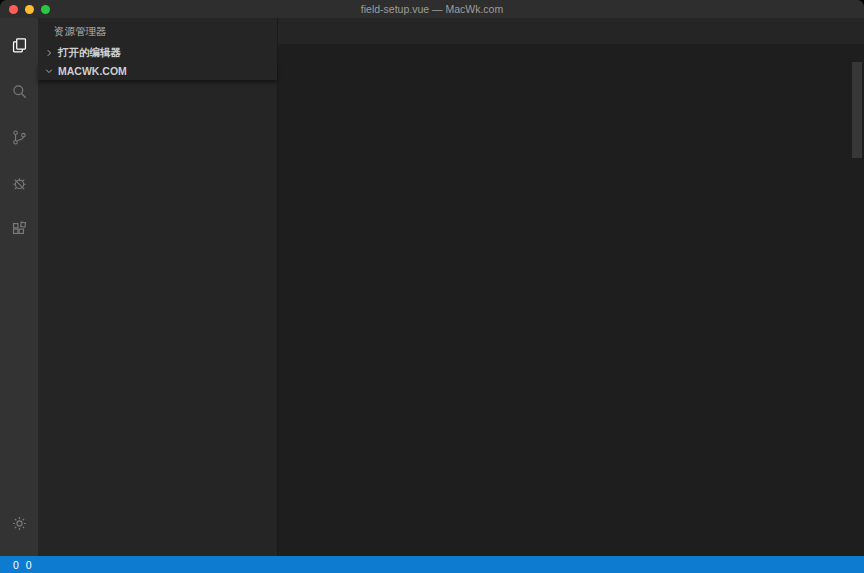  I want to click on status-bar: 0 0, so click(432, 564).